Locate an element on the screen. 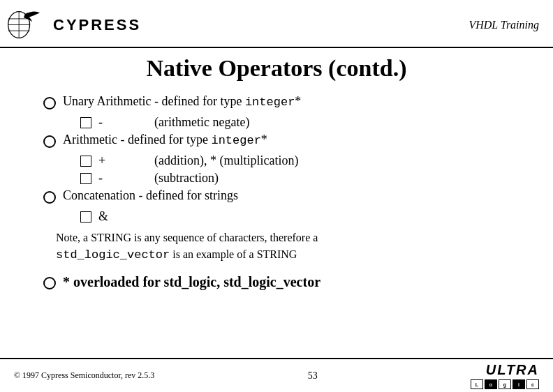  footer-page-number: 53 is located at coordinates (313, 376).